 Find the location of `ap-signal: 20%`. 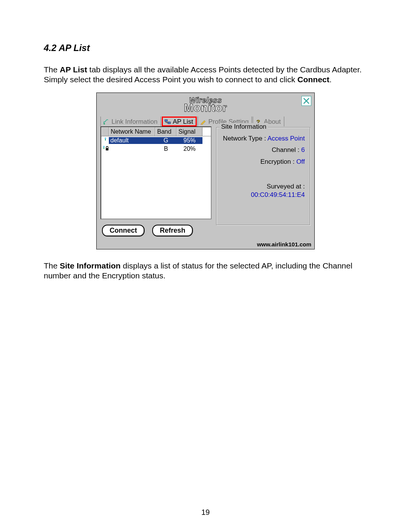

ap-signal: 20% is located at coordinates (190, 149).